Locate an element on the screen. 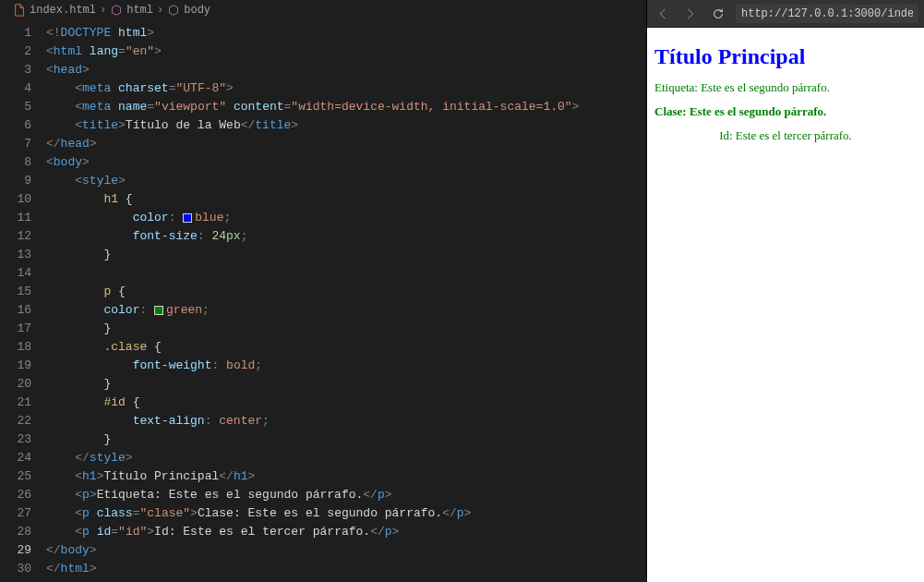 This screenshot has height=582, width=924. forward-button is located at coordinates (690, 14).